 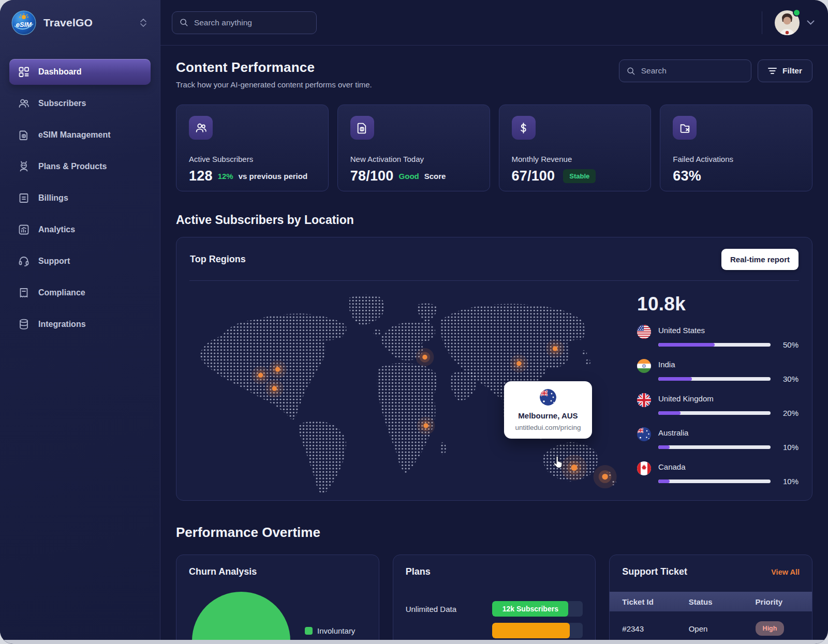 What do you see at coordinates (80, 324) in the screenshot?
I see `sidebar-item-integrations: Integrations` at bounding box center [80, 324].